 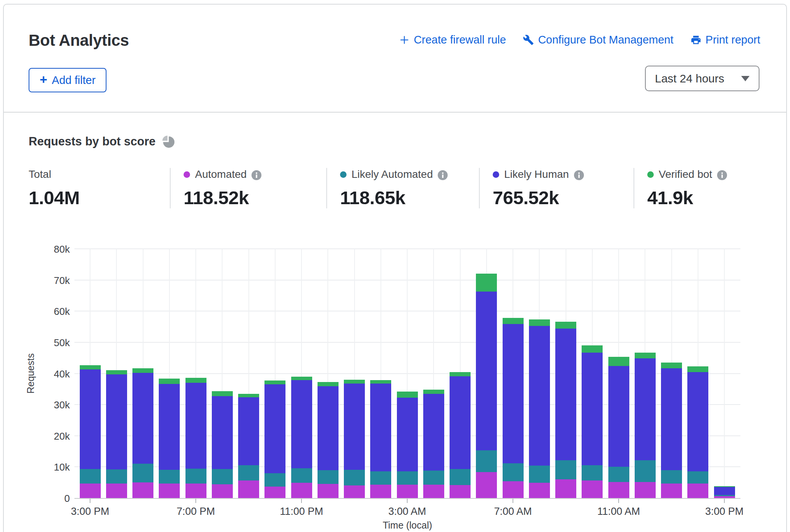 What do you see at coordinates (702, 79) in the screenshot?
I see `time-range-select: Last 24 hours` at bounding box center [702, 79].